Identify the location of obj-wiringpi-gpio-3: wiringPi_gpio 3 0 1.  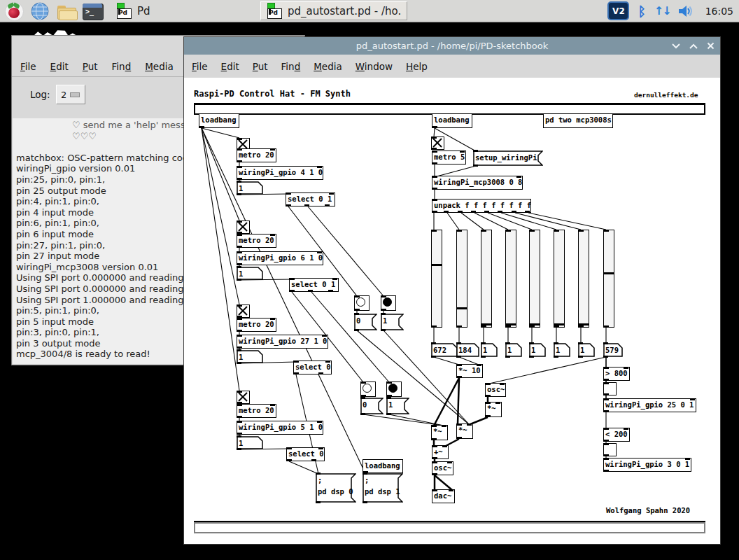
(647, 465).